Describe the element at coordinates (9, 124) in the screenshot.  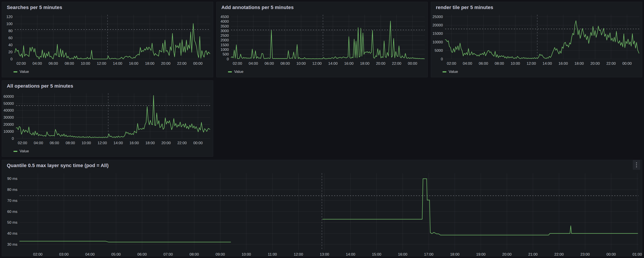
I see `svg-text: 20000` at that location.